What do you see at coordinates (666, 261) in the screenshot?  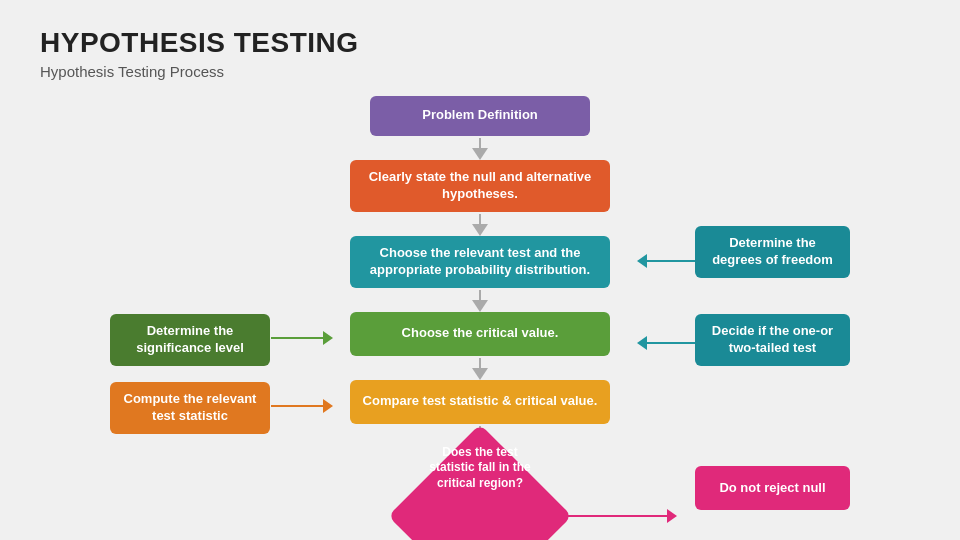 I see `arrow-degrees-test` at bounding box center [666, 261].